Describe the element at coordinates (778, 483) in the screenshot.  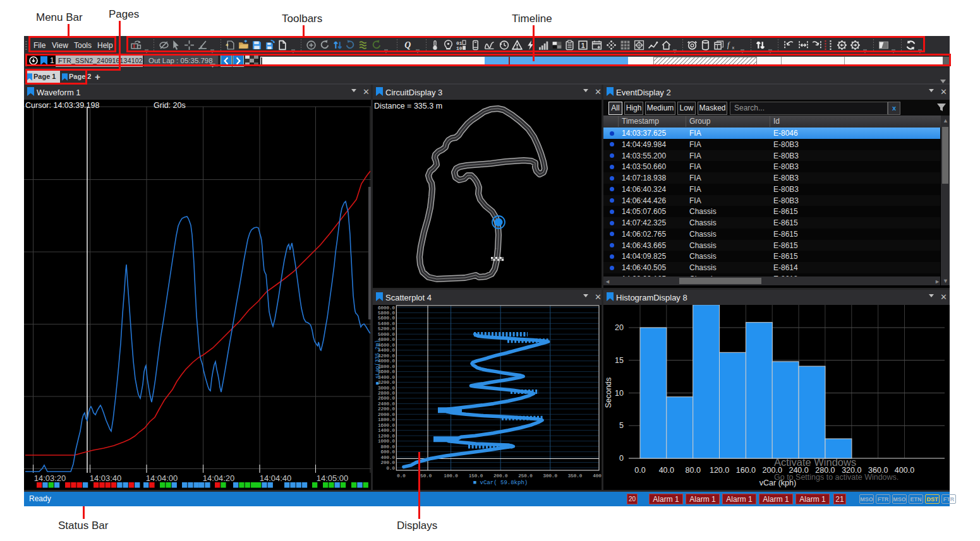
I see `svg-text: vCar (kph)` at that location.